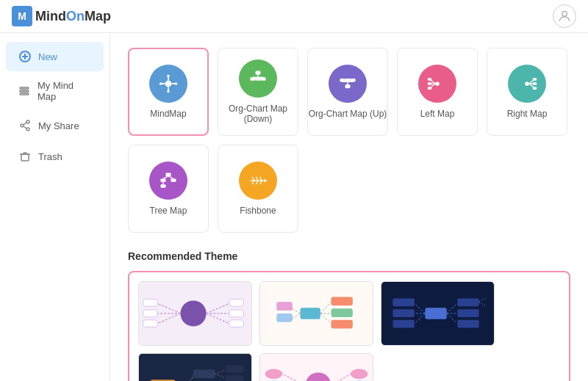 This screenshot has width=588, height=381. I want to click on recommended-theme-title: Recommended Theme, so click(349, 256).